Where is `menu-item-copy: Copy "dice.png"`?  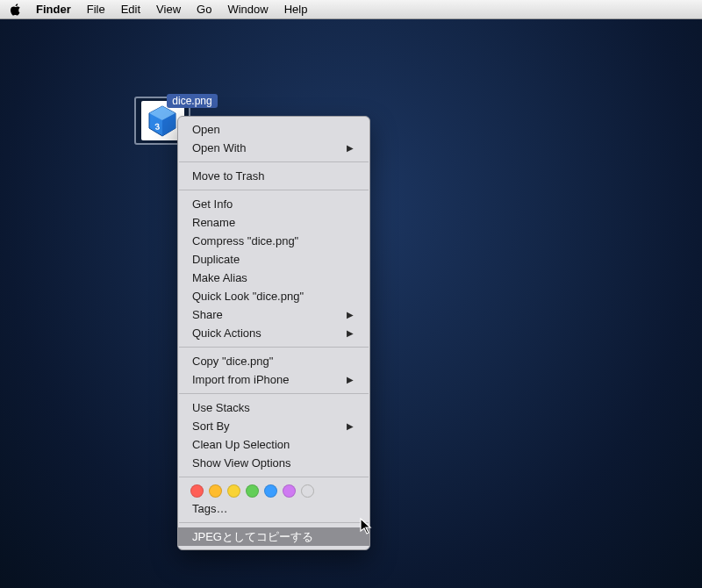
menu-item-copy: Copy "dice.png" is located at coordinates (274, 362).